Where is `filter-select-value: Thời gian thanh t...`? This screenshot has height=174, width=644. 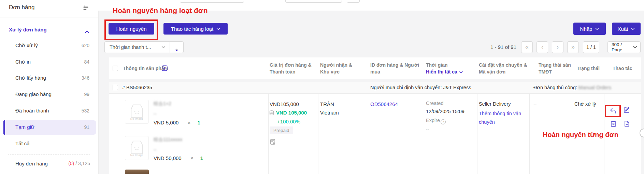
filter-select-value: Thời gian thanh t... is located at coordinates (130, 47).